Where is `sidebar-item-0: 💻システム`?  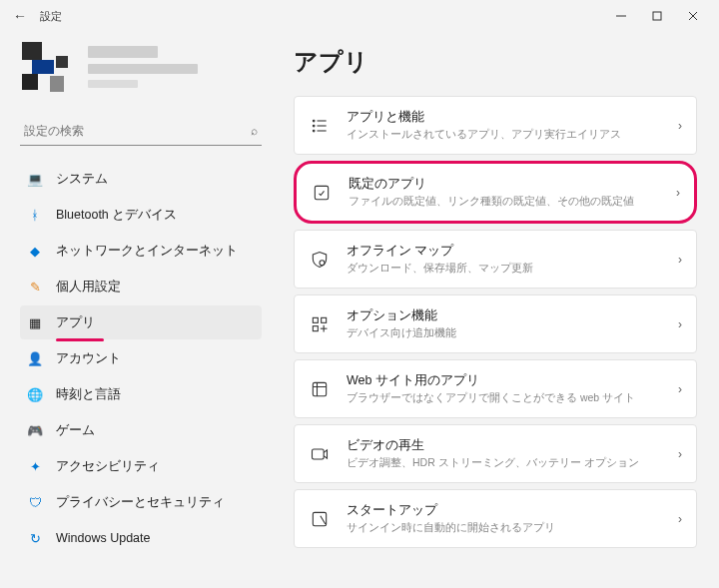
sidebar-item-0: 💻システム is located at coordinates (141, 179).